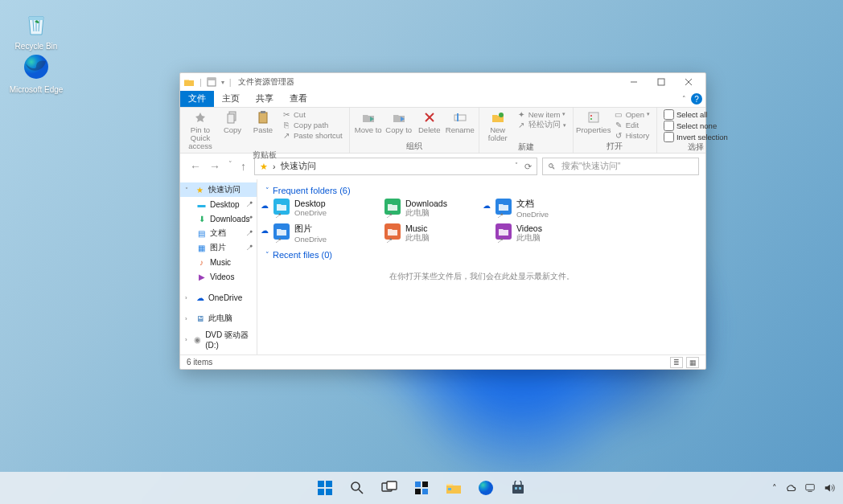 The image size is (843, 504). I want to click on tab-home: 主页, so click(231, 99).